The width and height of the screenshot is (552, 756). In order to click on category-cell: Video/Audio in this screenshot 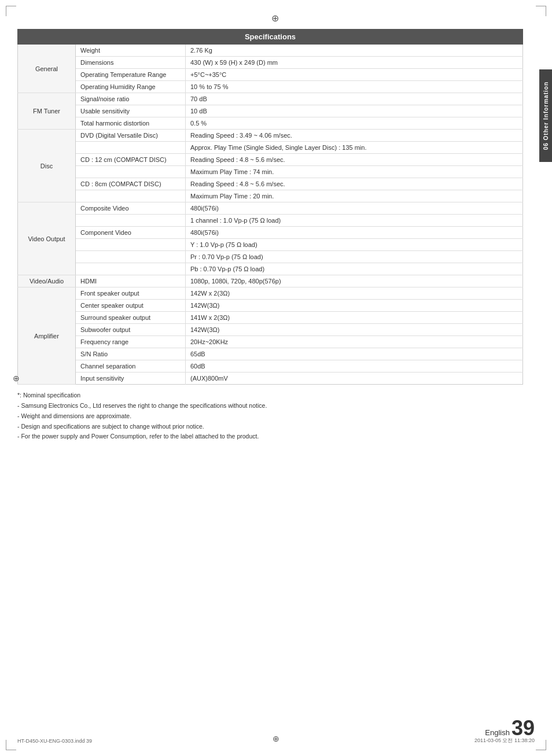, I will do `click(47, 281)`.